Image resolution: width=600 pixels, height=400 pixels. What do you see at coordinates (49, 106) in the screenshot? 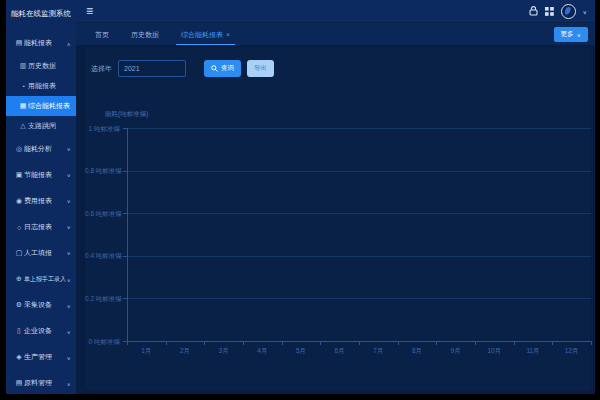
I see `sidebar-item-label: 综合能耗报表` at bounding box center [49, 106].